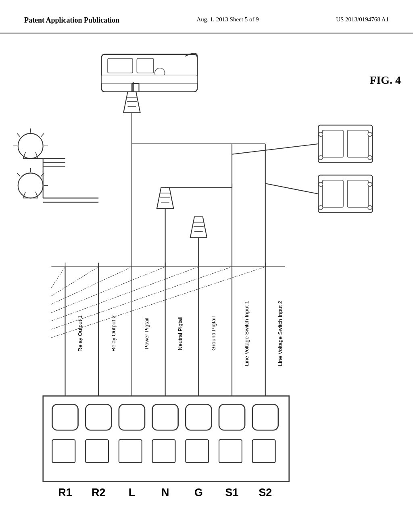 The width and height of the screenshot is (413, 532). Describe the element at coordinates (232, 493) in the screenshot. I see `terminal-s1: S1` at that location.